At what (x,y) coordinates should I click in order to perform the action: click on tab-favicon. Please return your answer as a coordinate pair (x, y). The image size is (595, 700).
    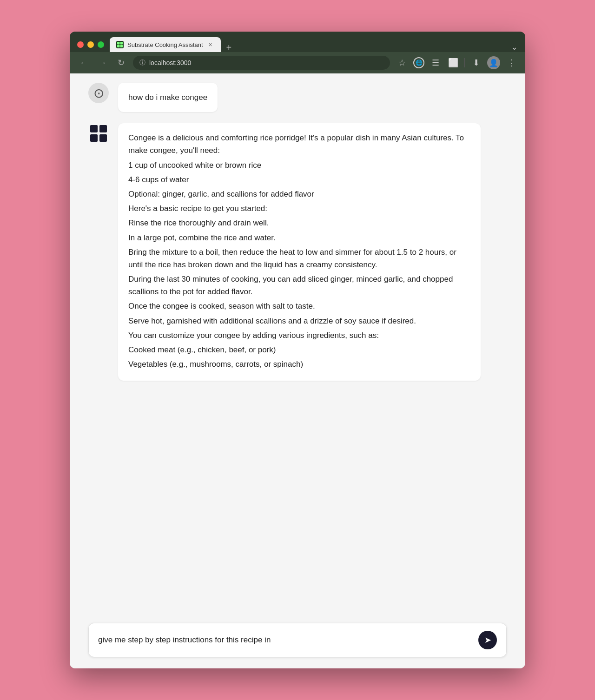
    Looking at the image, I should click on (120, 45).